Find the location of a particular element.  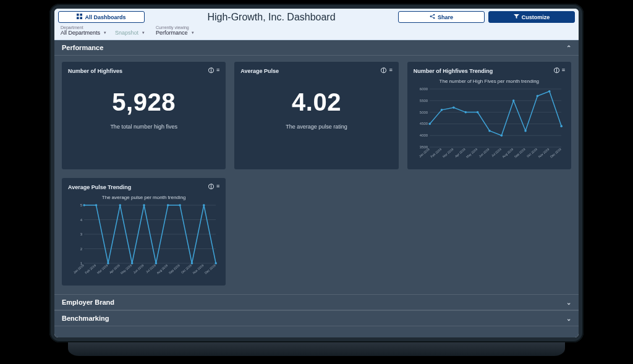

avg-pulse-subtitle: The average pulse rating is located at coordinates (316, 127).